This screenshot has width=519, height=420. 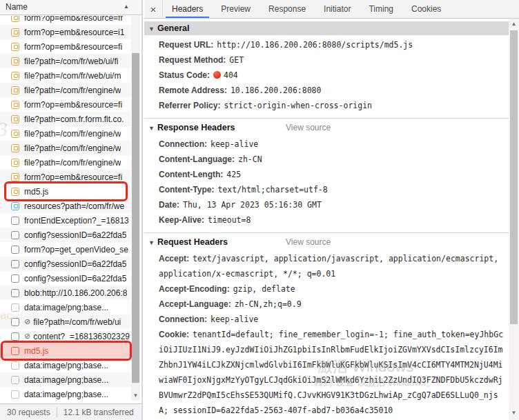 What do you see at coordinates (152, 243) in the screenshot?
I see `collapse-triangle-icon: ▼` at bounding box center [152, 243].